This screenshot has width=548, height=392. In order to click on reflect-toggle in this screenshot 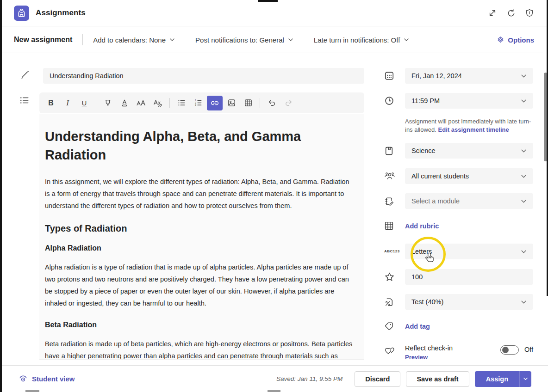, I will do `click(510, 350)`.